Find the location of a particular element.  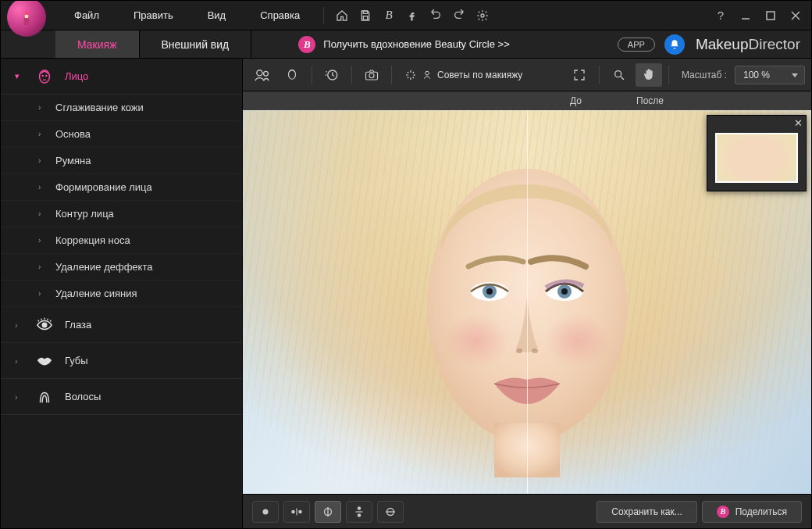

brand-bar: Макияж Внешний вид B Получить вдохновени… is located at coordinates (406, 45).